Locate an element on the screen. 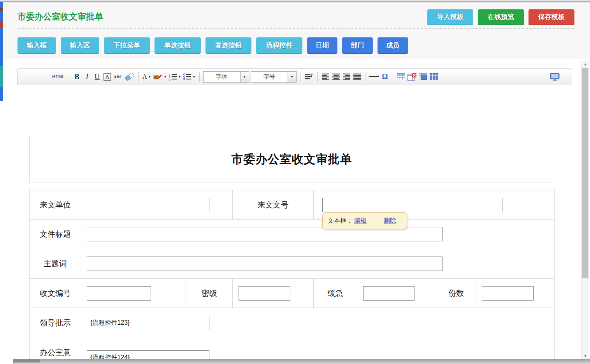 This screenshot has height=364, width=590. online-preview-button: 在线预览 is located at coordinates (501, 17).